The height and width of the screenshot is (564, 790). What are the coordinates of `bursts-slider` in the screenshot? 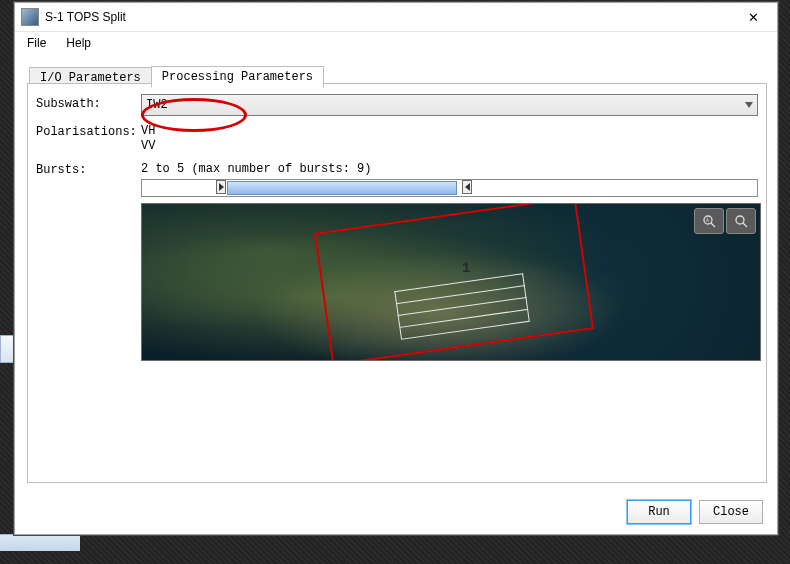 It's located at (450, 188).